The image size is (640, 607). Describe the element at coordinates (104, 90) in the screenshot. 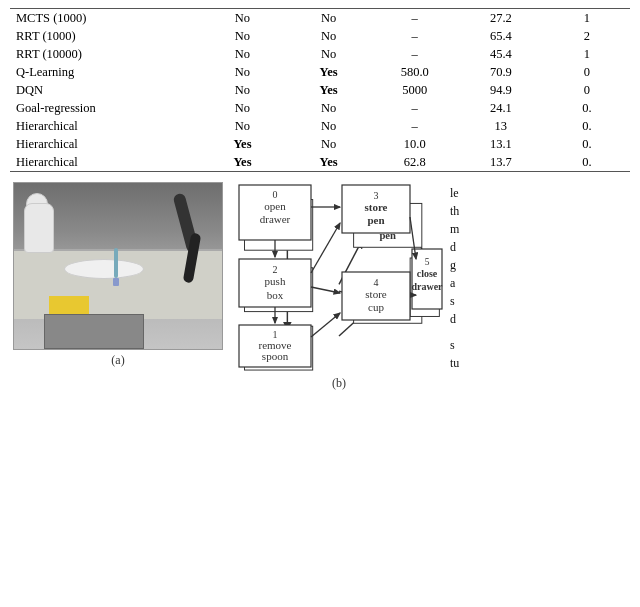

I see `cell-name: DQN` at that location.